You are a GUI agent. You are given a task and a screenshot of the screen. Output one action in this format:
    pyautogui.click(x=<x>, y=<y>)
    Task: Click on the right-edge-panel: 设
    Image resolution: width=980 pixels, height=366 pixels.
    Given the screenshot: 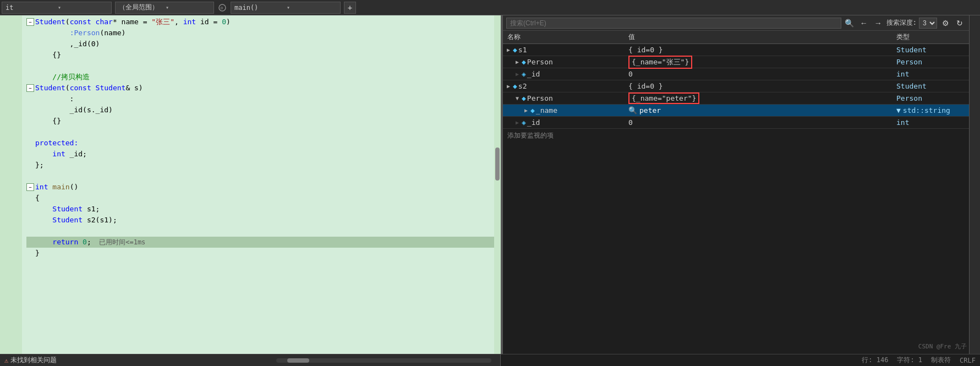 What is the action you would take?
    pyautogui.click(x=974, y=185)
    